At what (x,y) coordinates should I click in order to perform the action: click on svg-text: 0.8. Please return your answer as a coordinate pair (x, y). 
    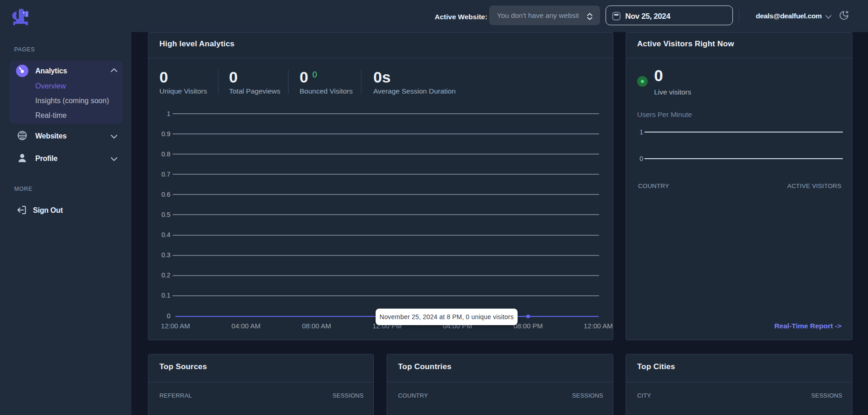
    Looking at the image, I should click on (166, 154).